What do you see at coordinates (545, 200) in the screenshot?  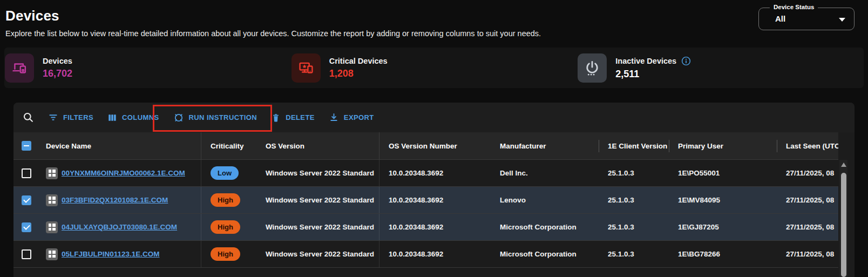 I see `manufacturer-cell: Lenovo` at bounding box center [545, 200].